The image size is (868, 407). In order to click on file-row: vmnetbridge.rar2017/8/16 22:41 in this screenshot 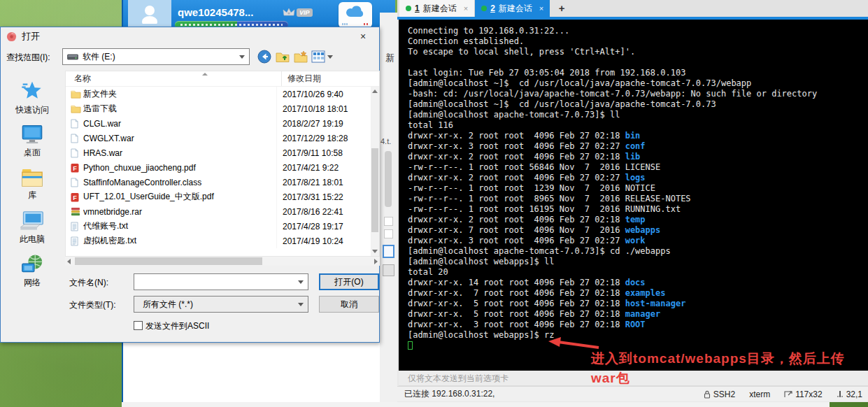, I will do `click(222, 211)`.